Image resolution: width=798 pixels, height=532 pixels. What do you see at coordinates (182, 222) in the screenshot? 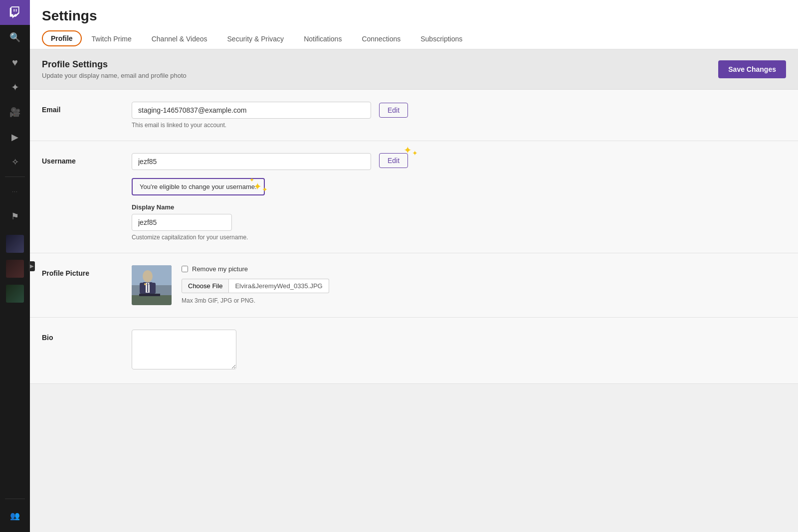
I see `display-name-input` at bounding box center [182, 222].